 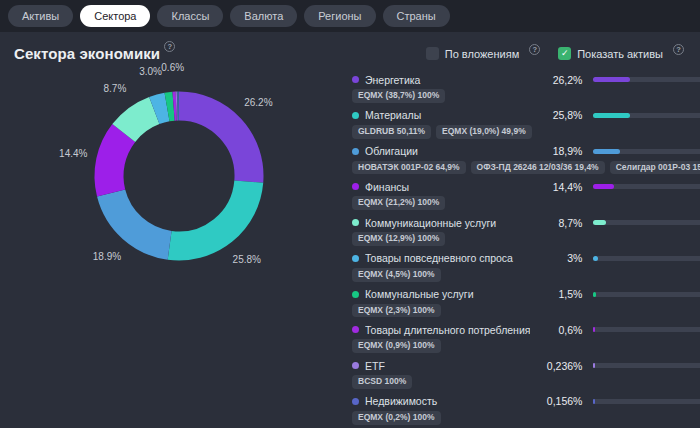 I want to click on holding-chip: EQMX (21,2%) 100%, so click(x=398, y=203).